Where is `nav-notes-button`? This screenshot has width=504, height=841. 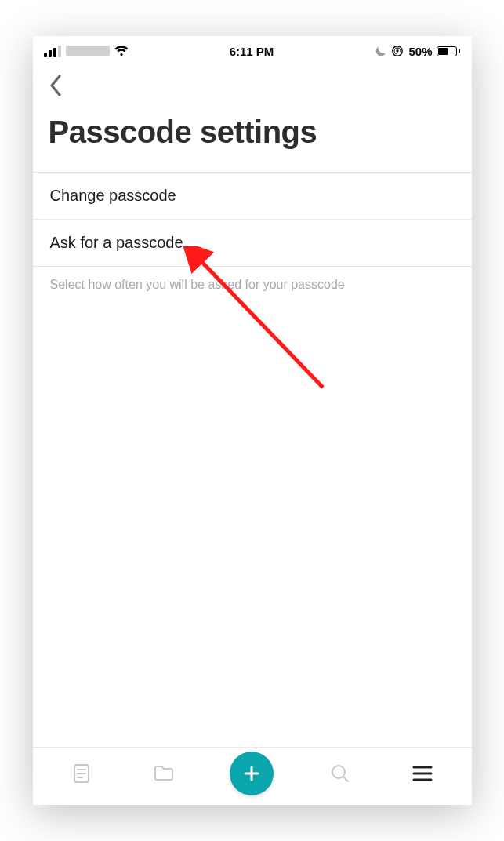 nav-notes-button is located at coordinates (82, 774).